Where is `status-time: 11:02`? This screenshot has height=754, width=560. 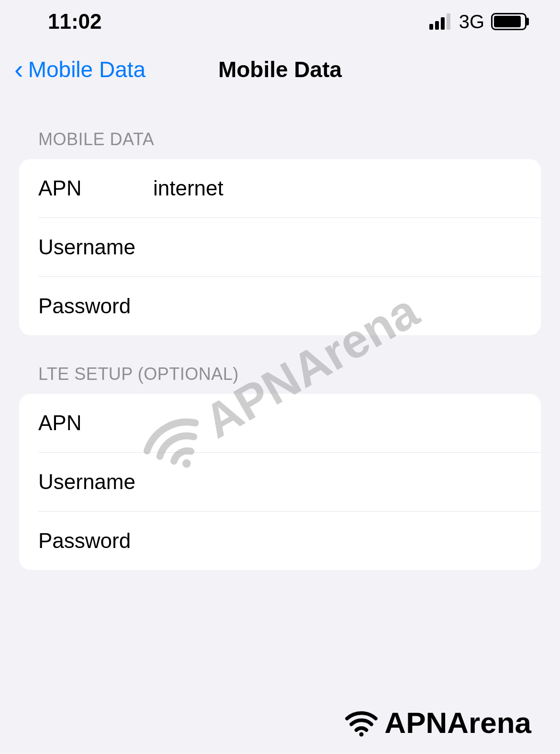
status-time: 11:02 is located at coordinates (75, 22).